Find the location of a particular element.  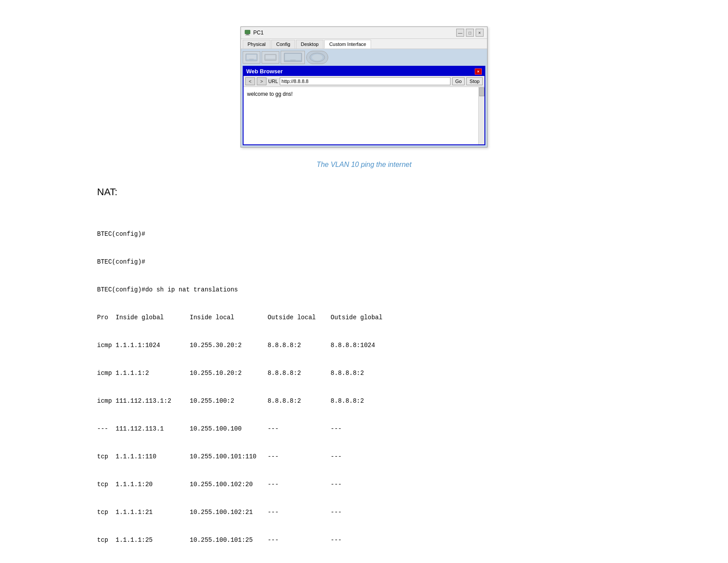

wb-back-button: < is located at coordinates (250, 81).